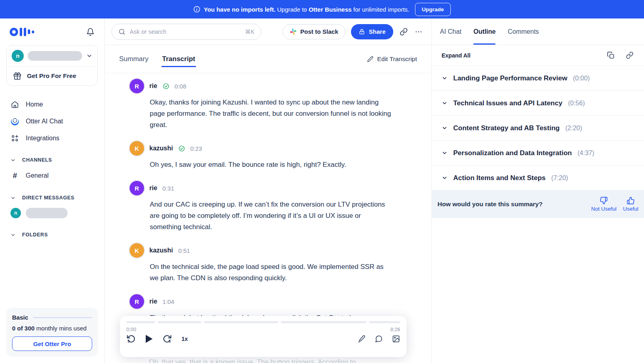 The width and height of the screenshot is (644, 363). I want to click on playback-speed-button: 1x, so click(185, 339).